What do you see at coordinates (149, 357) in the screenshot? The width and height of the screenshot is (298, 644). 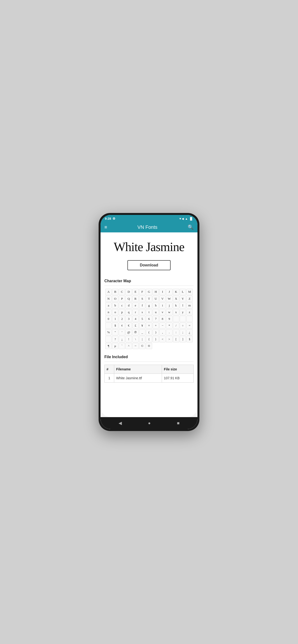 I see `file-included-title: File Included` at bounding box center [149, 357].